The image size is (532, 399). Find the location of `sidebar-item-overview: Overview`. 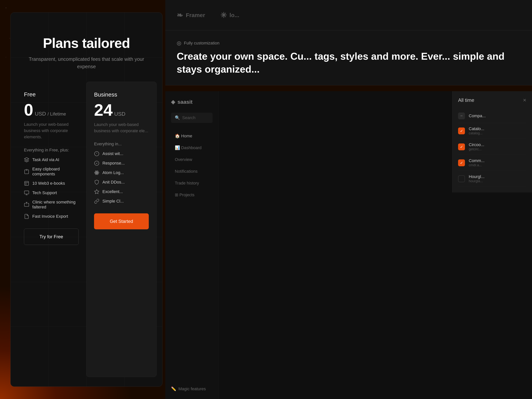

sidebar-item-overview: Overview is located at coordinates (192, 160).